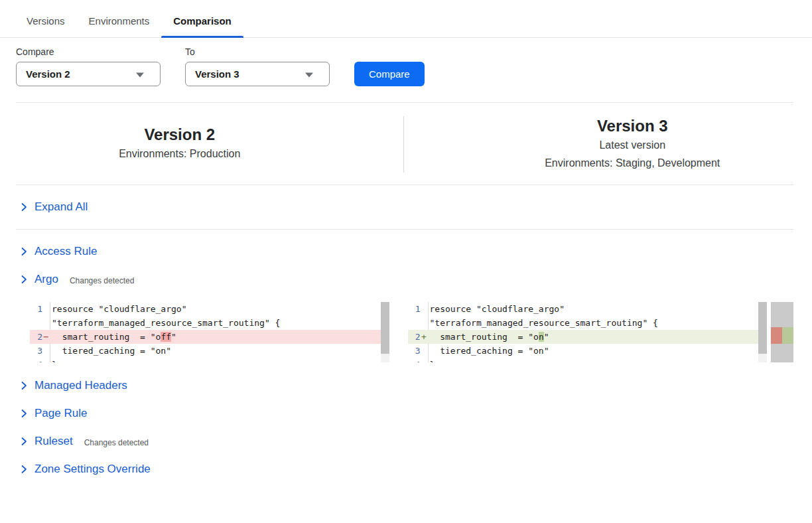  Describe the element at coordinates (46, 337) in the screenshot. I see `diff-sign: −` at that location.